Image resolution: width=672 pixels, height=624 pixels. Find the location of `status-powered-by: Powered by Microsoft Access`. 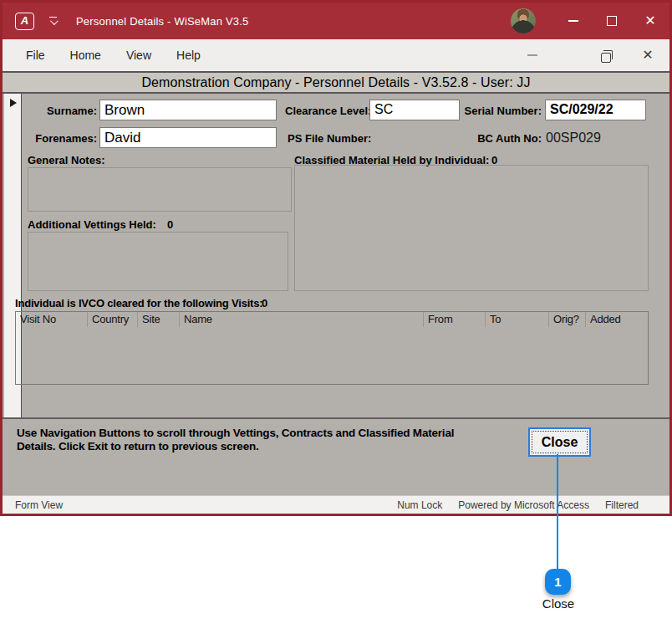

status-powered-by: Powered by Microsoft Access is located at coordinates (523, 505).